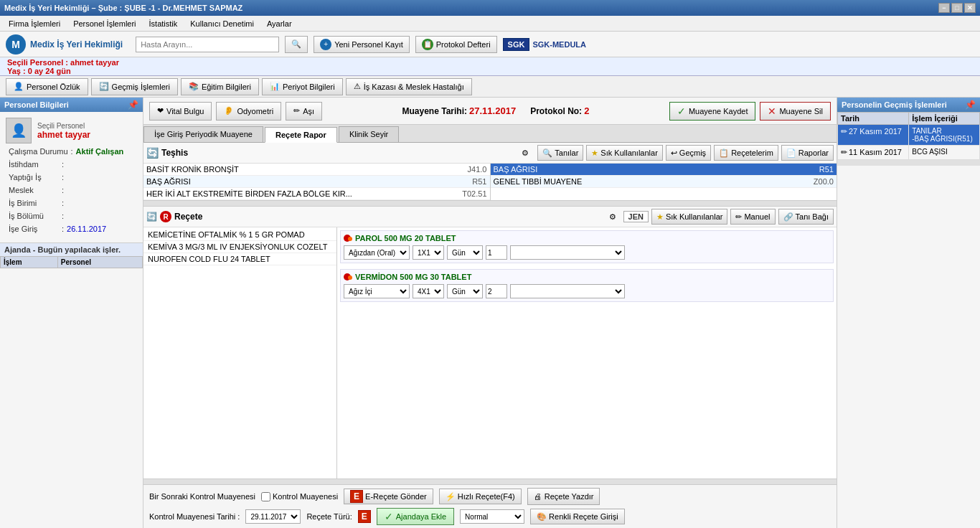  What do you see at coordinates (564, 496) in the screenshot?
I see `recete-yazdir-btn: 🖨 Reçete Yazdır` at bounding box center [564, 496].